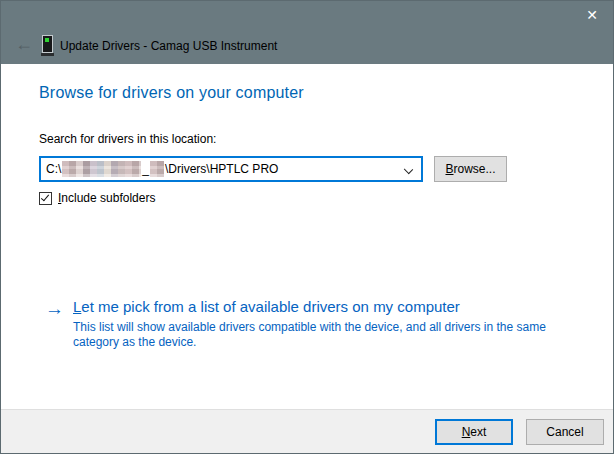  Describe the element at coordinates (128, 139) in the screenshot. I see `search-location-label: Search for drivers in this location:` at that location.